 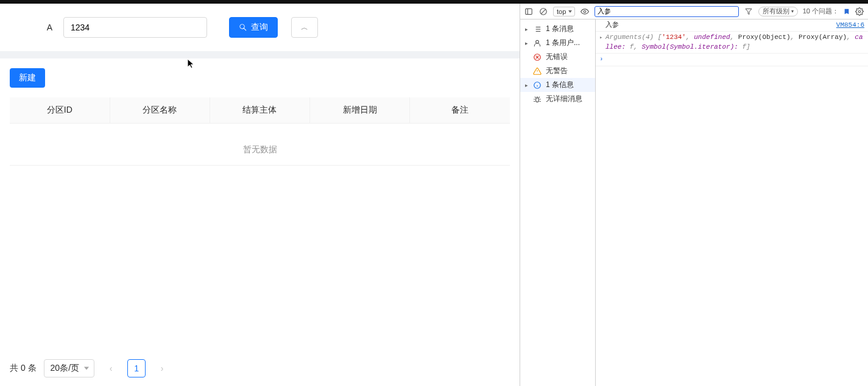 I want to click on next-page-button: ›, so click(x=162, y=368).